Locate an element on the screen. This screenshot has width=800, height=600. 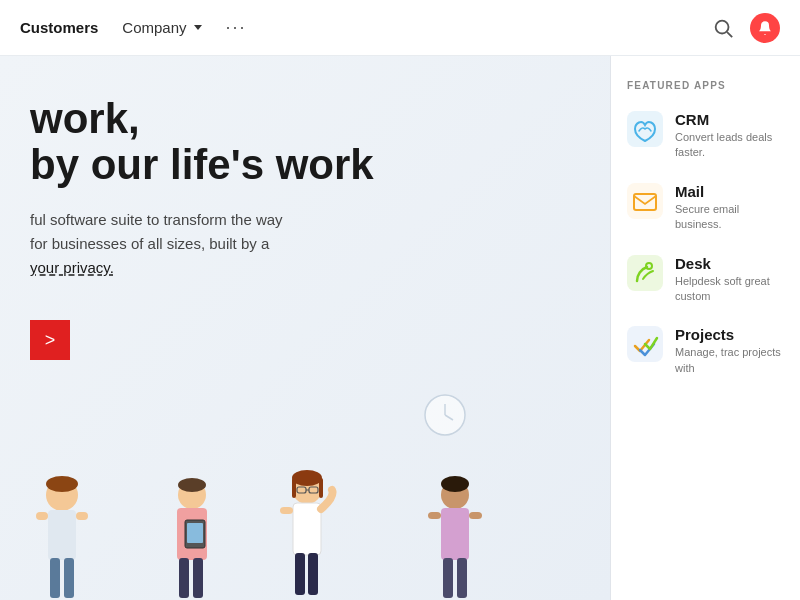
decorative-circle-icon is located at coordinates (445, 415).